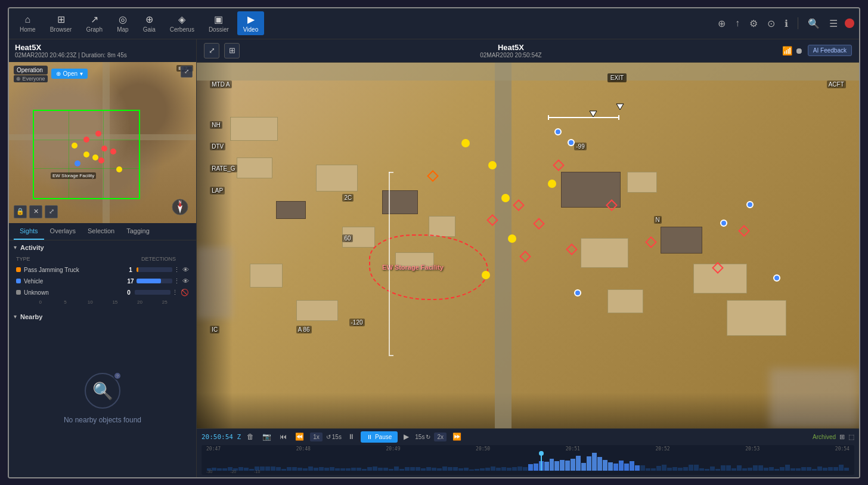 The height and width of the screenshot is (485, 868). What do you see at coordinates (16, 316) in the screenshot?
I see `nearby-chevron: ▾` at bounding box center [16, 316].